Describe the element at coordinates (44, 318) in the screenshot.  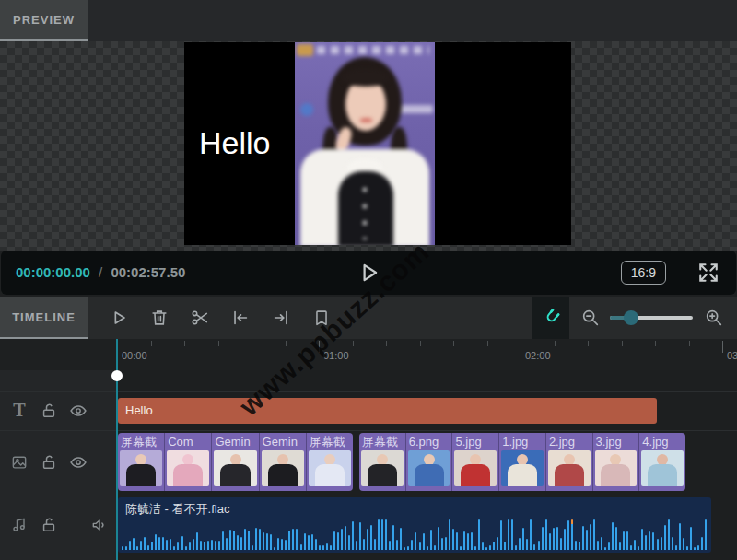
I see `tab-timeline: TIMELINE` at that location.